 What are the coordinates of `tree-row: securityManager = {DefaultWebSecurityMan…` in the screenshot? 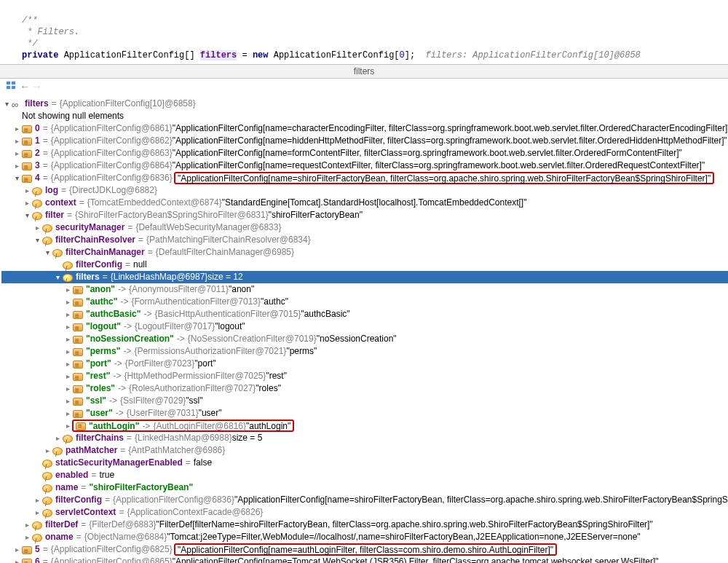 It's located at (365, 227).